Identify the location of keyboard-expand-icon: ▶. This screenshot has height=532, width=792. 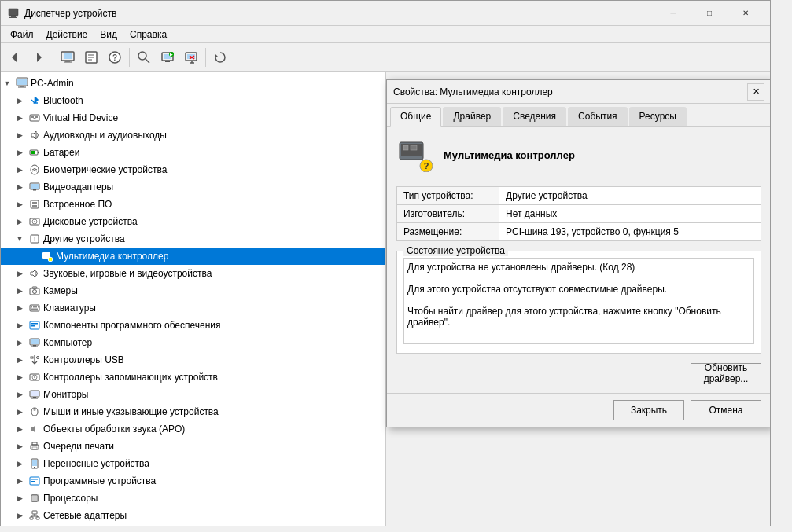
(20, 308).